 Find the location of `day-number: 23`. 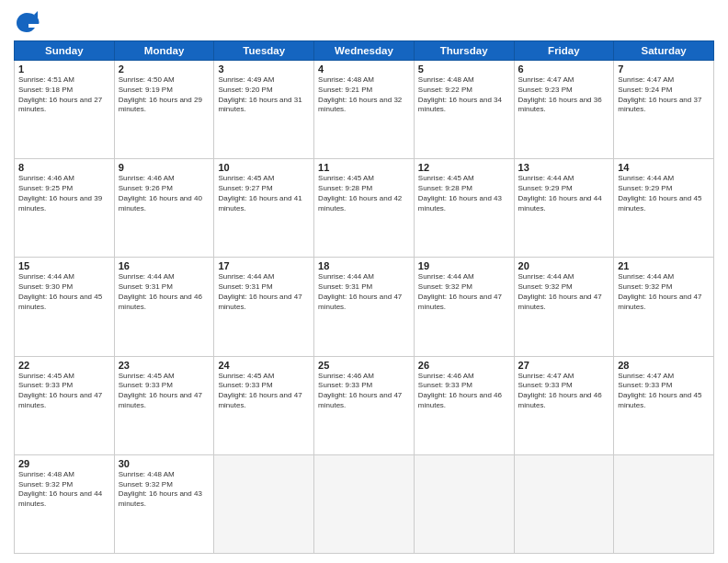

day-number: 23 is located at coordinates (165, 365).